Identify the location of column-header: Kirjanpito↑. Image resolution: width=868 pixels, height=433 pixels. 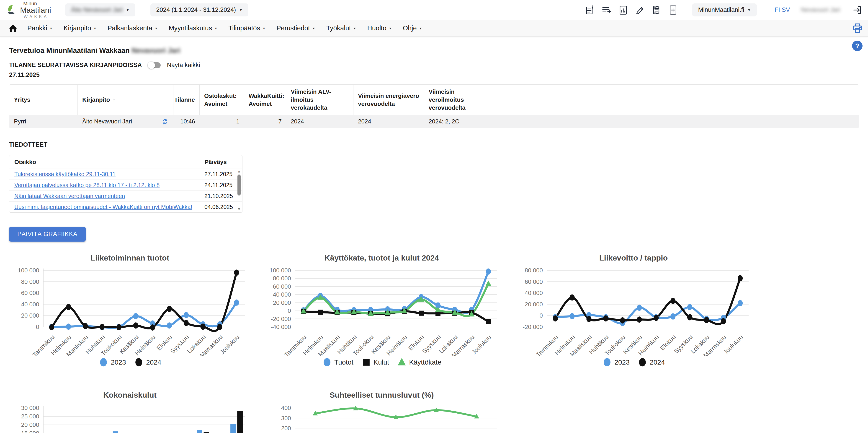
(117, 100).